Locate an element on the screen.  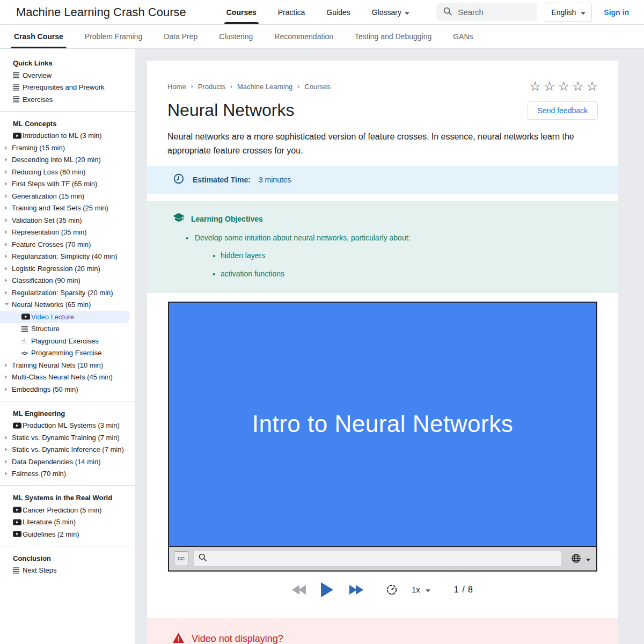
tab-gans: GANs is located at coordinates (463, 36).